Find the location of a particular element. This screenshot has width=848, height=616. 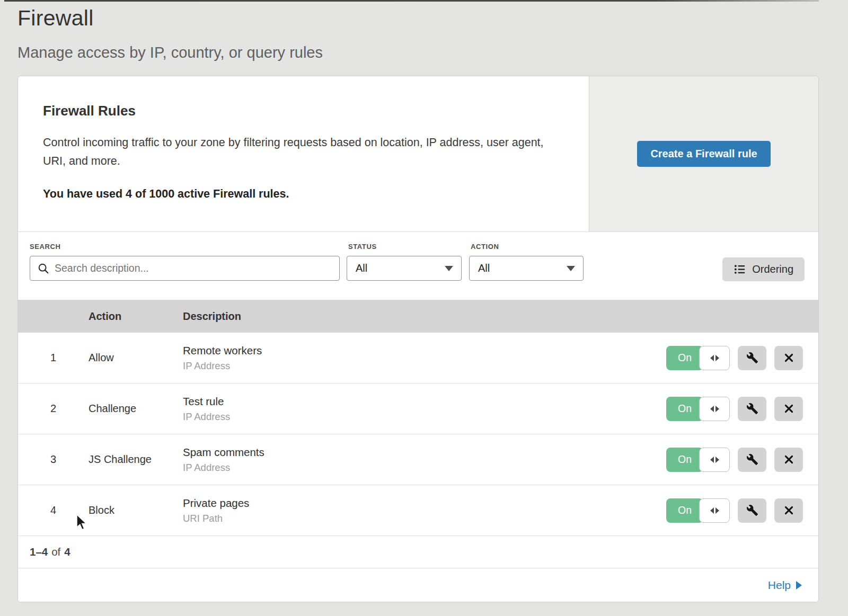

bulleted-list-icon is located at coordinates (740, 269).